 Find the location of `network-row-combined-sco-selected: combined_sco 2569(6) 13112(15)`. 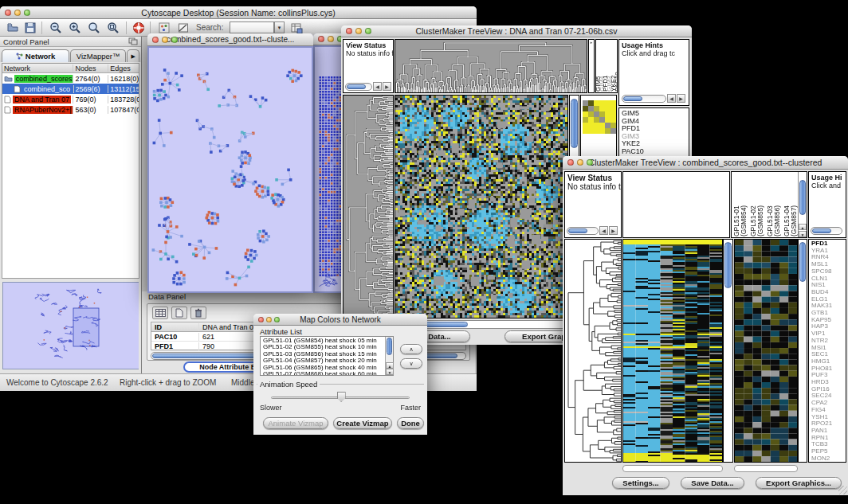

network-row-combined-sco-selected: combined_sco 2569(6) 13112(15) is located at coordinates (70, 89).